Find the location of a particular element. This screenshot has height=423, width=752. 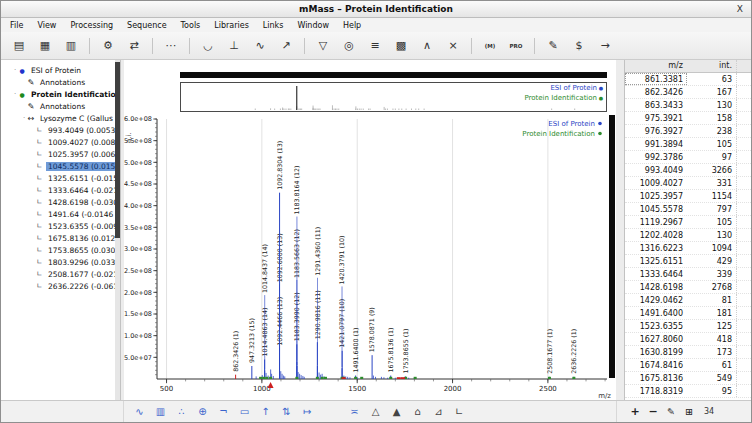

peaklist-row: 1202.4028130 is located at coordinates (688, 236).